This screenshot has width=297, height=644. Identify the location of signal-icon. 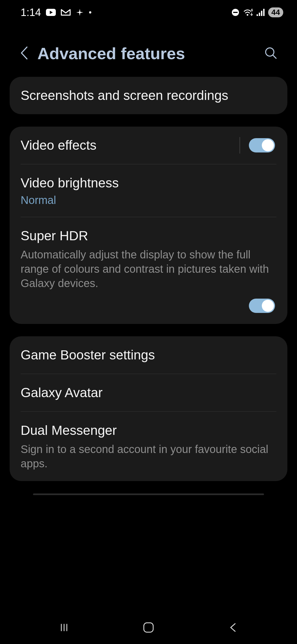
(261, 12).